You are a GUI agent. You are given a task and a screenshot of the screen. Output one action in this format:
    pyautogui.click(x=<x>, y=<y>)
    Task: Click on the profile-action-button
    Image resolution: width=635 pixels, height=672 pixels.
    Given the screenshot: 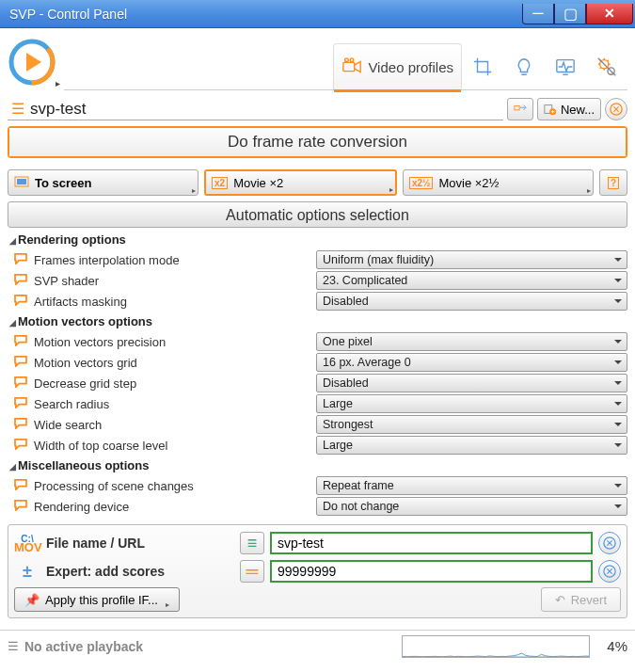 What is the action you would take?
    pyautogui.click(x=520, y=109)
    